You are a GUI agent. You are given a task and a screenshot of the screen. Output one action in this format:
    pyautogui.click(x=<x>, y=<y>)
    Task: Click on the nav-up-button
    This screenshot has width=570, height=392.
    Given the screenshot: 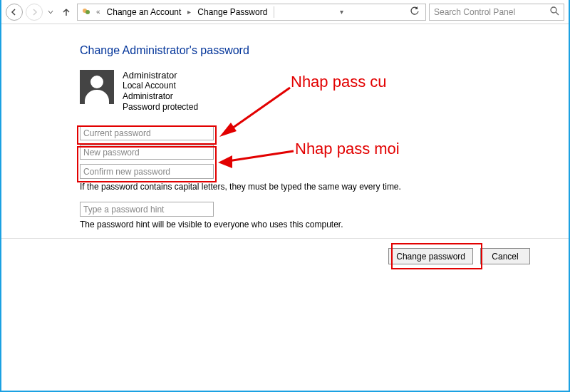 What is the action you would take?
    pyautogui.click(x=66, y=12)
    